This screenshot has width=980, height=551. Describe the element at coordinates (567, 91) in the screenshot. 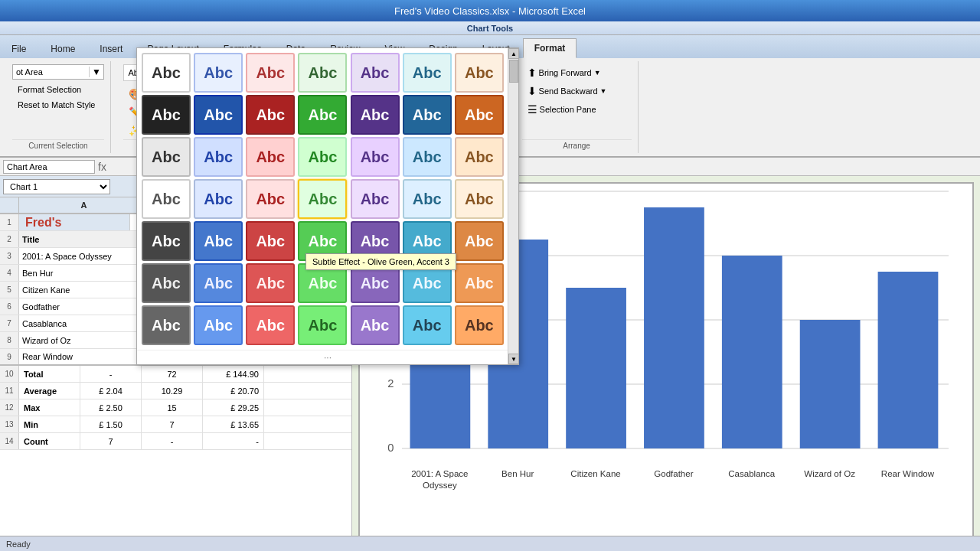

I see `send-backward-btn: ⬇ Send Backward ▼` at that location.